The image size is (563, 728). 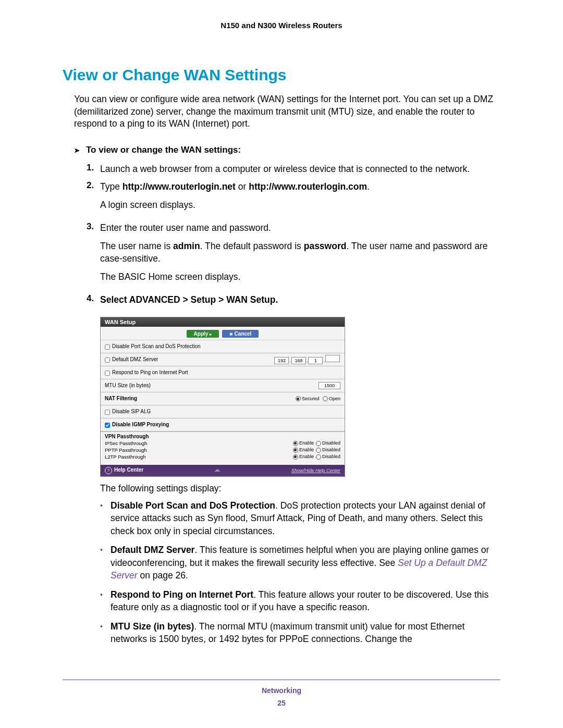 I want to click on sip-checkbox, so click(x=107, y=412).